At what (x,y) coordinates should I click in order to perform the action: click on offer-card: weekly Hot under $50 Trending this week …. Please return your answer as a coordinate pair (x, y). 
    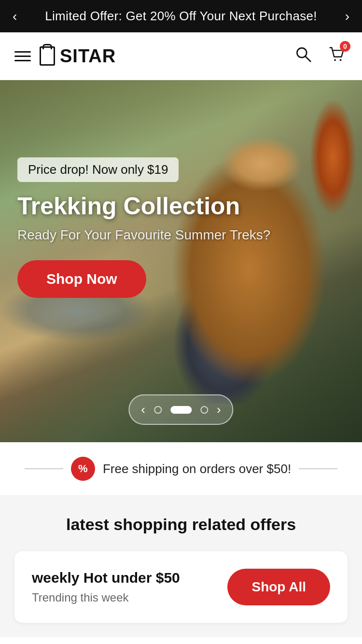
    Looking at the image, I should click on (181, 587).